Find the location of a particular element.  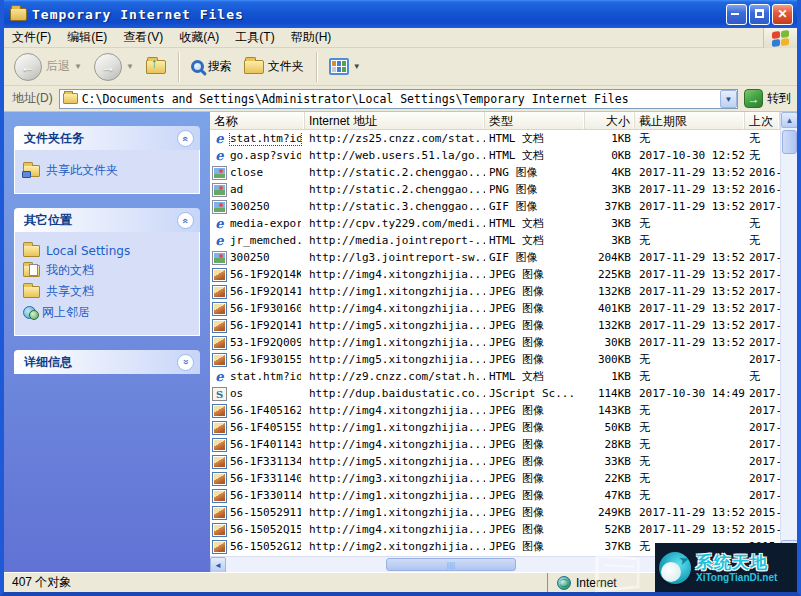

network-icon is located at coordinates (30, 312).